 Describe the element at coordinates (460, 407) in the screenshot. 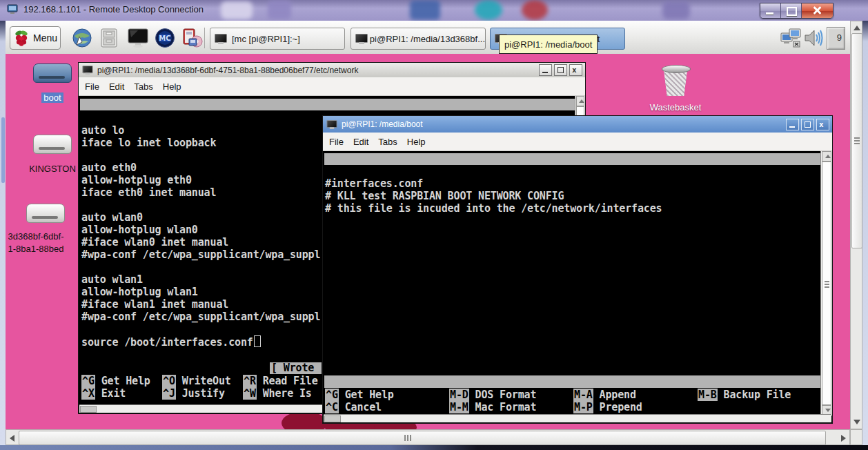

I see `shortcut-key: M-M` at that location.